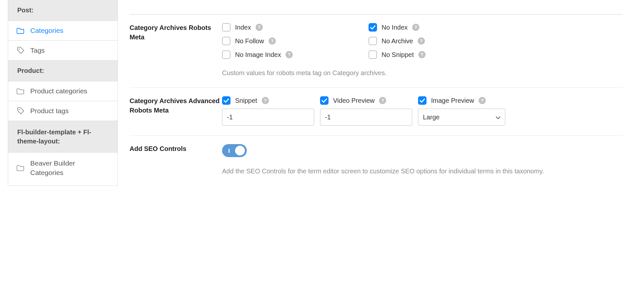 Image resolution: width=644 pixels, height=283 pixels. I want to click on robots-option-no-snippet: No Snippet?, so click(435, 55).